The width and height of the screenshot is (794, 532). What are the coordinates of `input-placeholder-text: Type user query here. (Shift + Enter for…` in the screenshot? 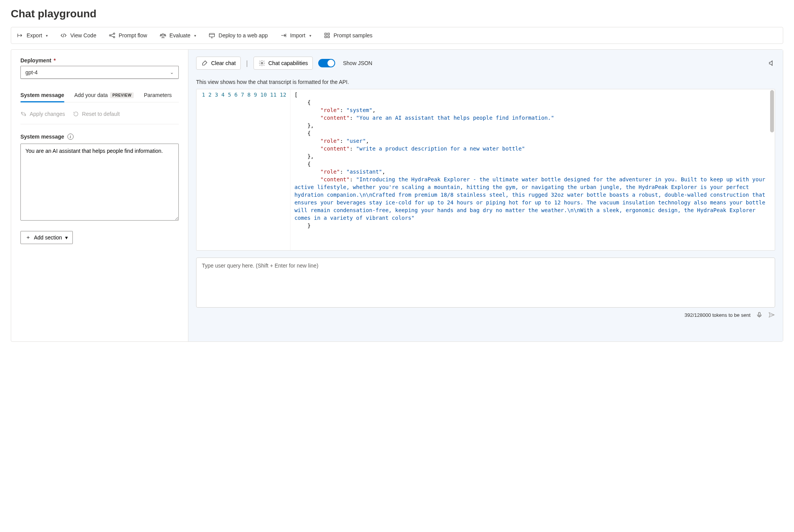 It's located at (260, 266).